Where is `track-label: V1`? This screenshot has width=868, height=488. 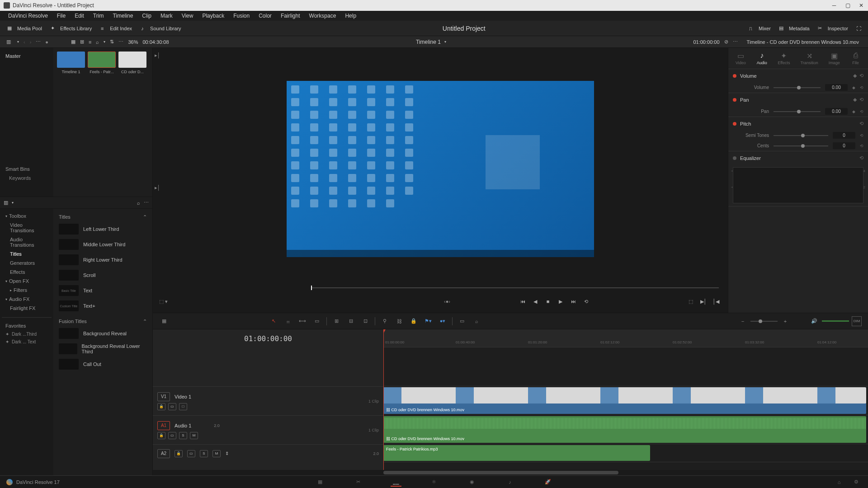 track-label: V1 is located at coordinates (164, 397).